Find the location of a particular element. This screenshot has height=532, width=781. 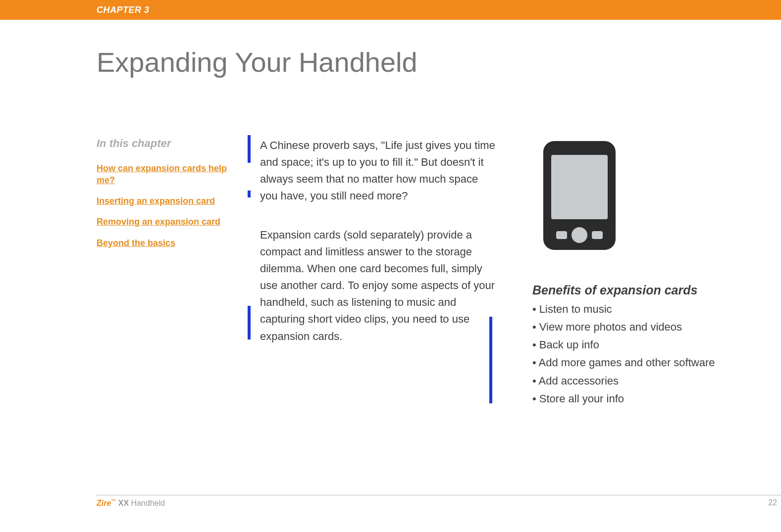

handheld-device-icon is located at coordinates (579, 201).